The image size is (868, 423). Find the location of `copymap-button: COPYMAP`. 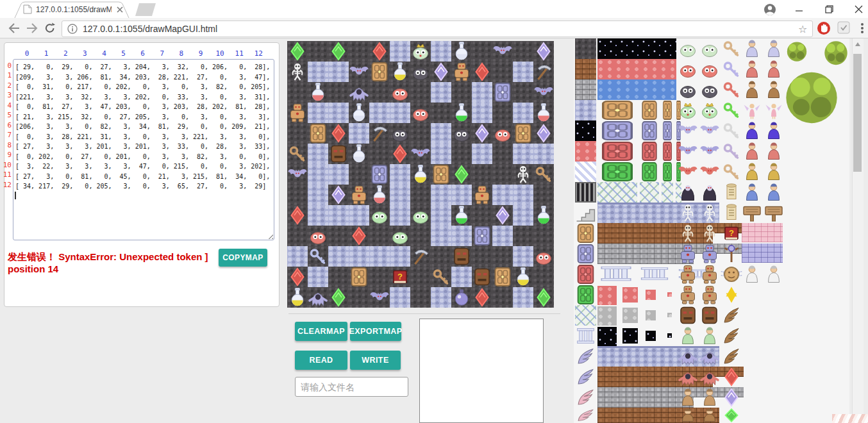

copymap-button: COPYMAP is located at coordinates (243, 258).